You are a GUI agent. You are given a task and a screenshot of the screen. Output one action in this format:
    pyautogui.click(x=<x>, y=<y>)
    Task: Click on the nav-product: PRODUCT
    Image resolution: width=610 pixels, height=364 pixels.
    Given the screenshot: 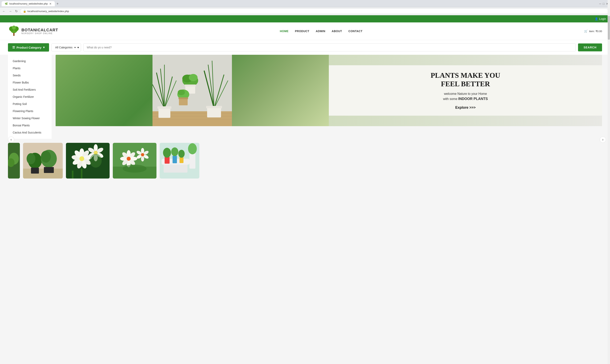 What is the action you would take?
    pyautogui.click(x=302, y=31)
    